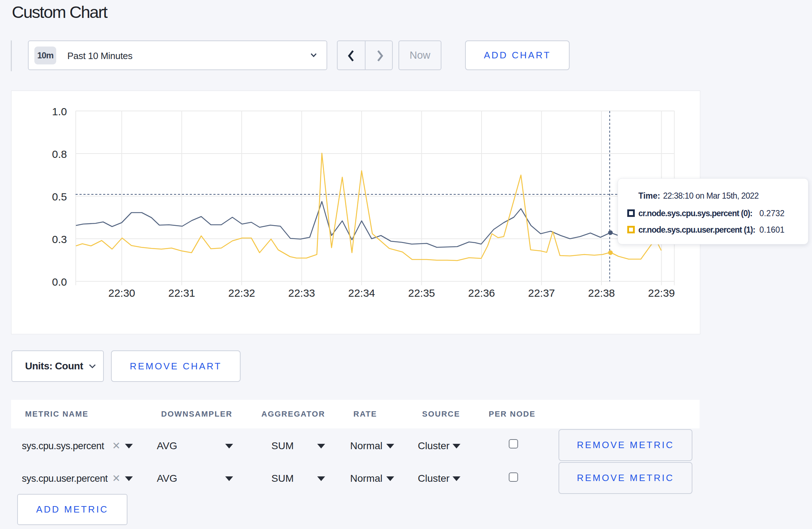  I want to click on svg-text: 1.0, so click(59, 112).